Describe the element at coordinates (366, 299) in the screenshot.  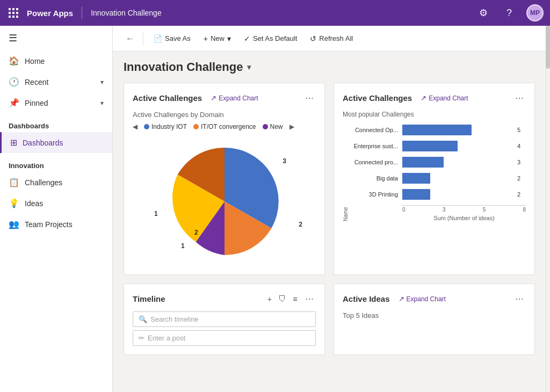
I see `card-title: Active Ideas` at that location.